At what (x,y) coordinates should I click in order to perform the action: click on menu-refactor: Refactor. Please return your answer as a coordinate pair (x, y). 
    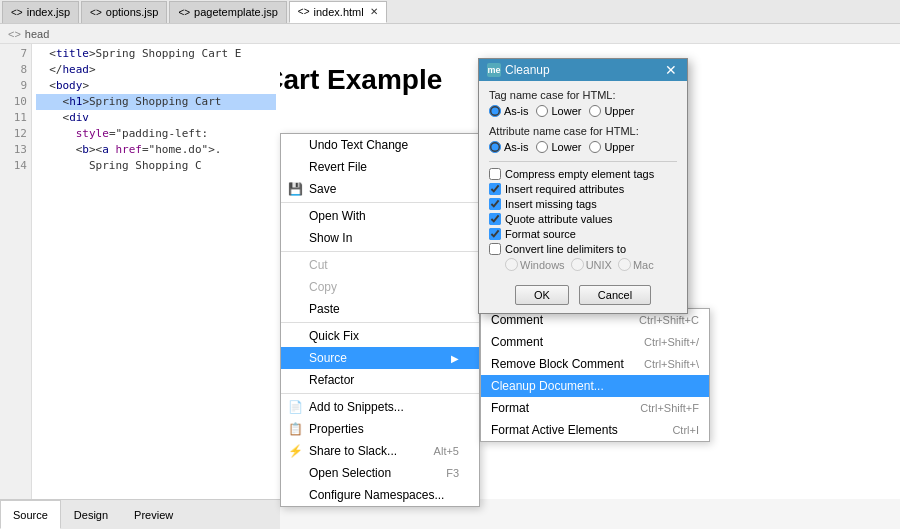
    Looking at the image, I should click on (380, 380).